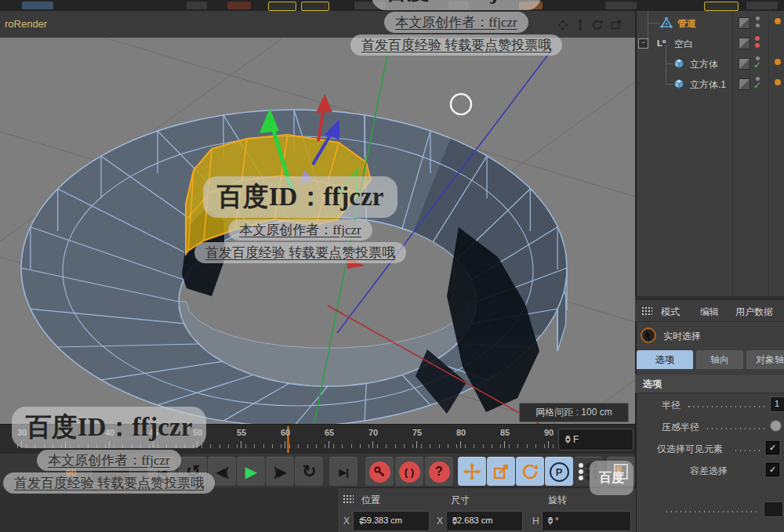  Describe the element at coordinates (501, 472) in the screenshot. I see `scale-tool-button` at that location.